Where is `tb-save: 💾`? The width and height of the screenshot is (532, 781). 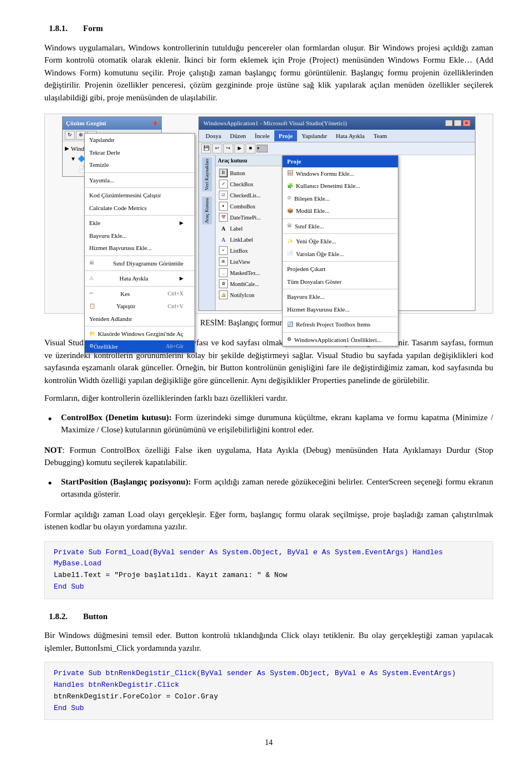 tb-save: 💾 is located at coordinates (206, 149).